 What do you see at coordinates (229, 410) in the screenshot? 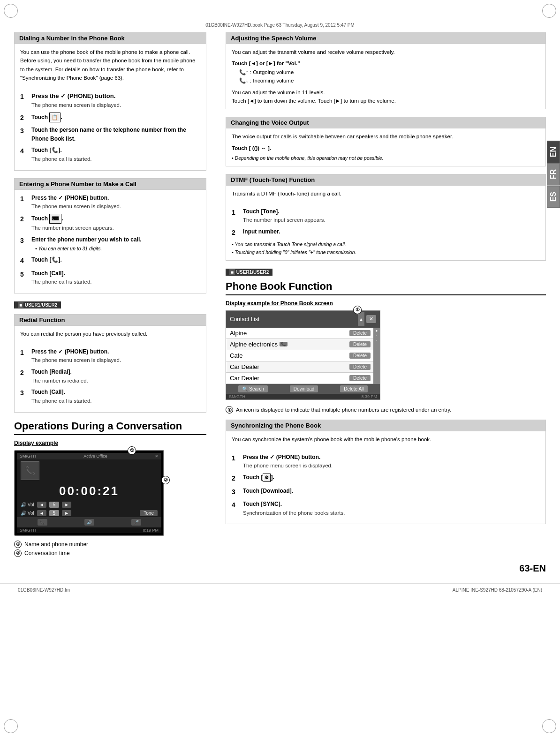
I see `pb-annot-circle-label: ①` at bounding box center [229, 410].